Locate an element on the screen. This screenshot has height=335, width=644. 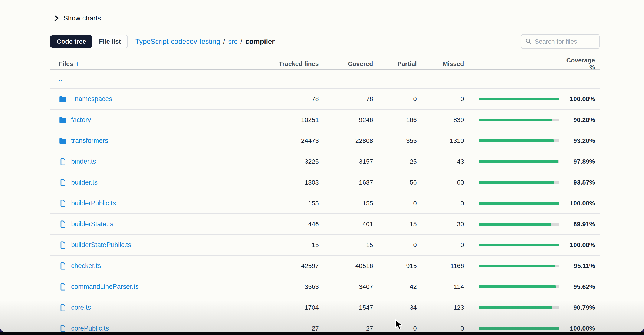
file-link: _namespaces is located at coordinates (92, 99).